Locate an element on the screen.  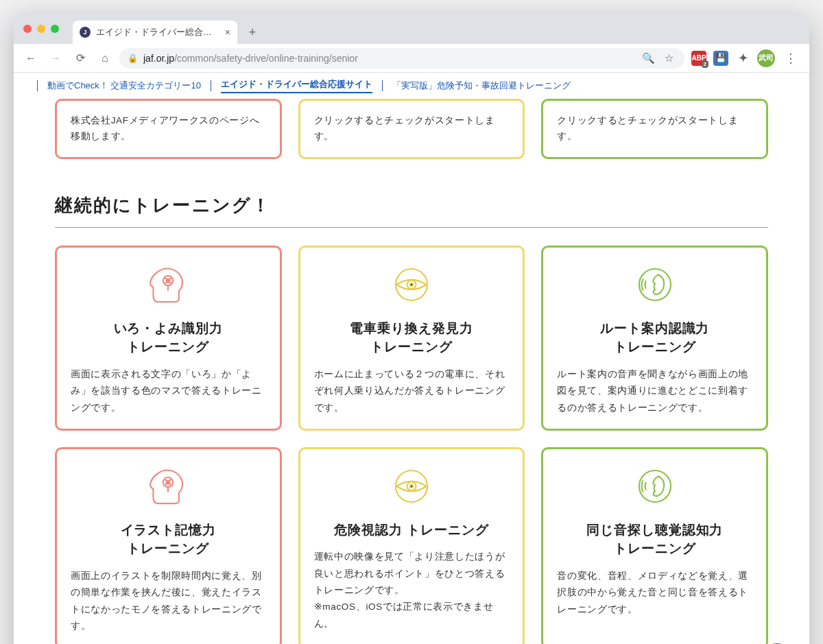
section-heading-training: 継続的にトレーニング！ is located at coordinates (412, 206).